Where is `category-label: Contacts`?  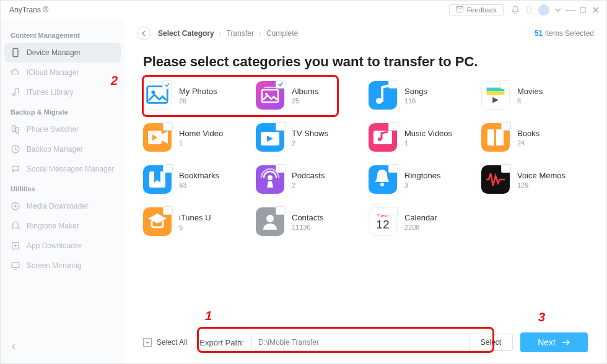 category-label: Contacts is located at coordinates (307, 218).